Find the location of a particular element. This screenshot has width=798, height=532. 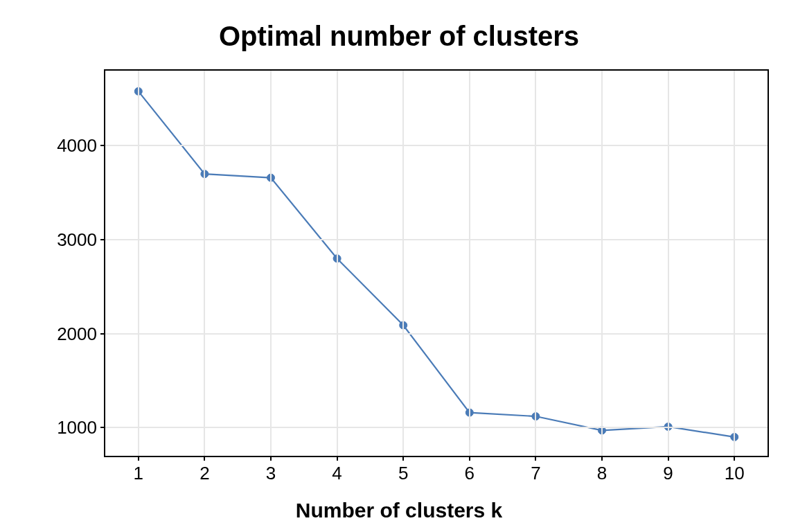

x-tick-label: 7 is located at coordinates (535, 474).